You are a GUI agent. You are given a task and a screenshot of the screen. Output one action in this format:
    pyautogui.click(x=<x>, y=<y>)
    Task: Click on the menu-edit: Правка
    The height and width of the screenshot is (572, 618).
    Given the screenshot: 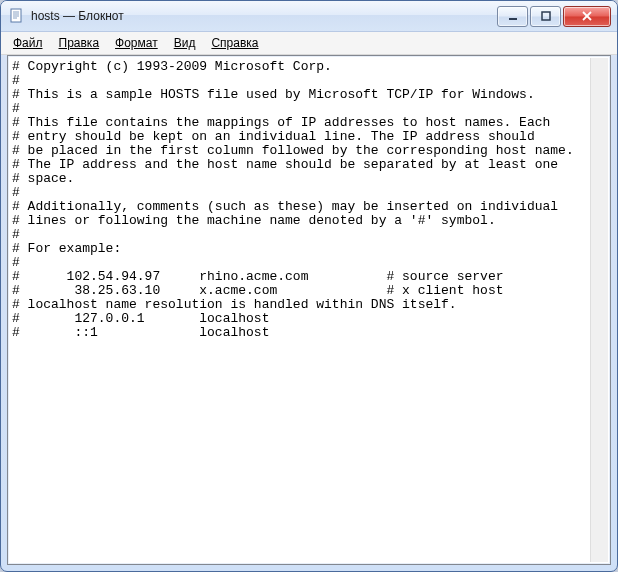 What is the action you would take?
    pyautogui.click(x=80, y=43)
    